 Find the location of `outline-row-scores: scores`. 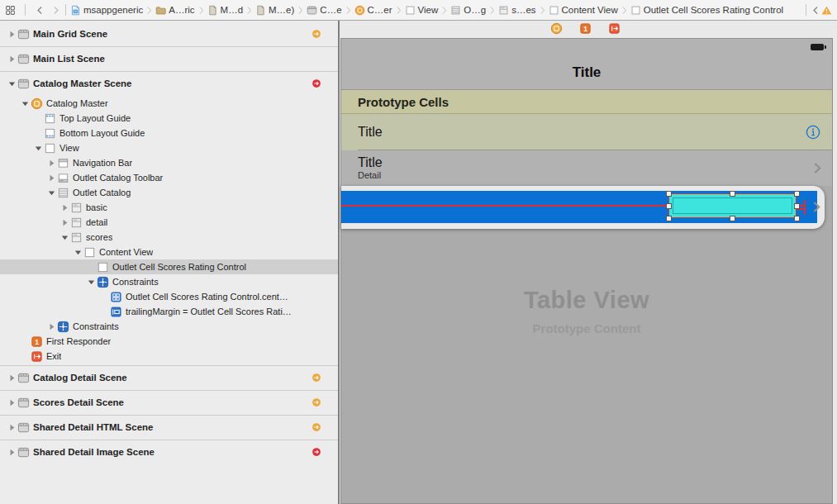

outline-row-scores: scores is located at coordinates (169, 237).